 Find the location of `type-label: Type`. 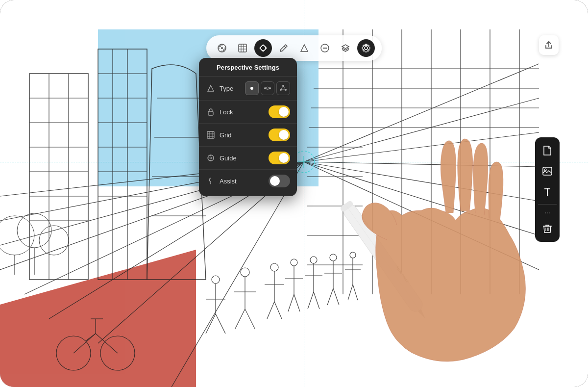

type-label: Type is located at coordinates (232, 88).